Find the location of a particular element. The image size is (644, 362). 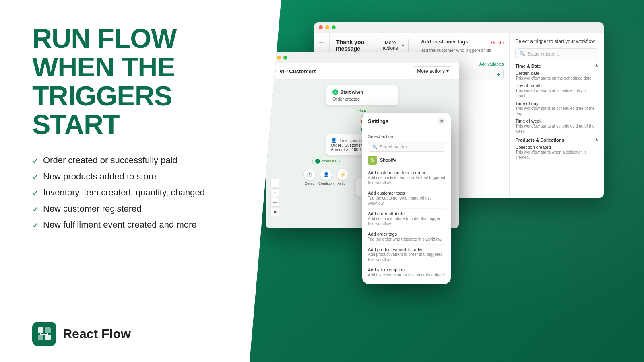

action-item-3: Add order tags Tag the order who trigger… is located at coordinates (407, 237).